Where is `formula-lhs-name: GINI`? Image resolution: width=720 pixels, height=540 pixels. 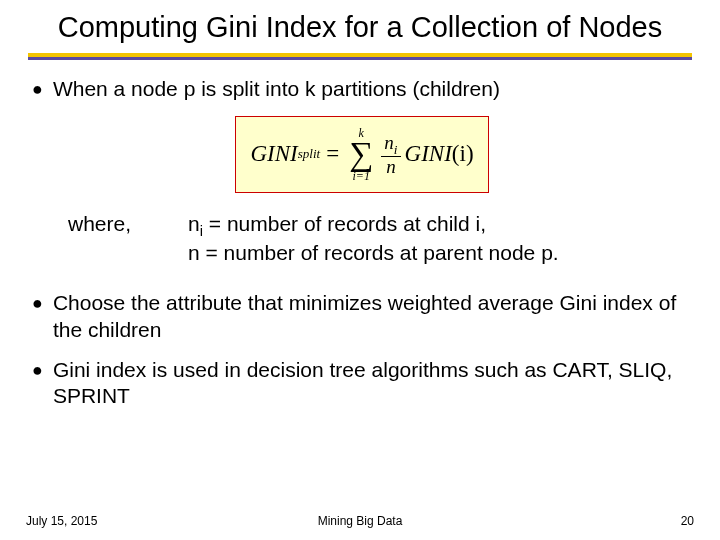 formula-lhs-name: GINI is located at coordinates (274, 154).